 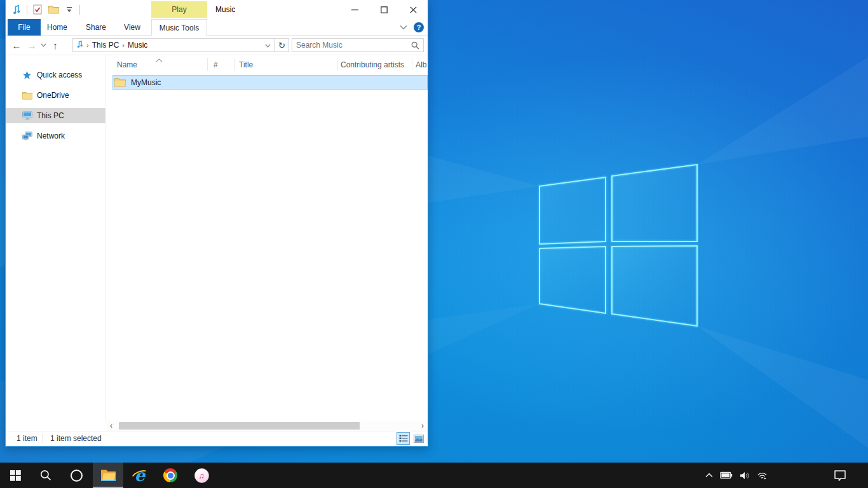 What do you see at coordinates (57, 27) in the screenshot?
I see `tab-home: Home` at bounding box center [57, 27].